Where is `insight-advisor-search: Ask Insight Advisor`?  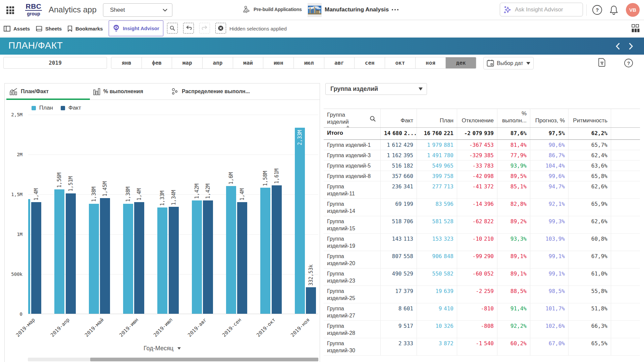 insight-advisor-search: Ask Insight Advisor is located at coordinates (541, 9).